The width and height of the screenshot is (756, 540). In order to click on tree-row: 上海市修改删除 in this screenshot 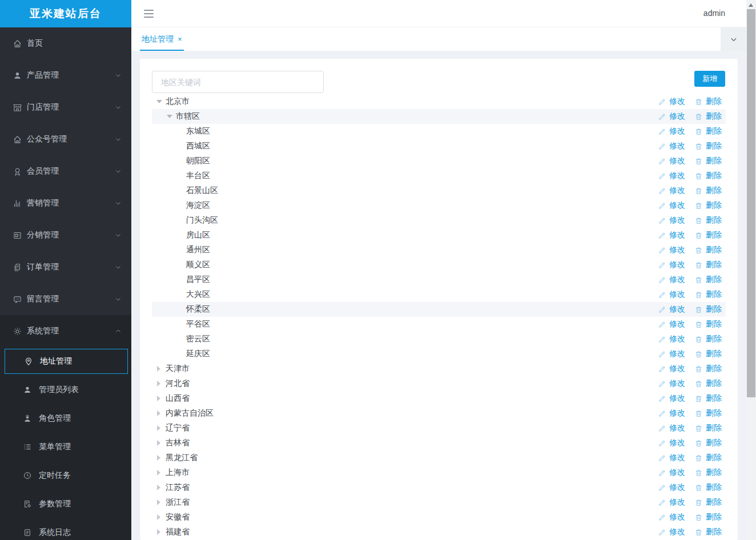, I will do `click(439, 473)`.